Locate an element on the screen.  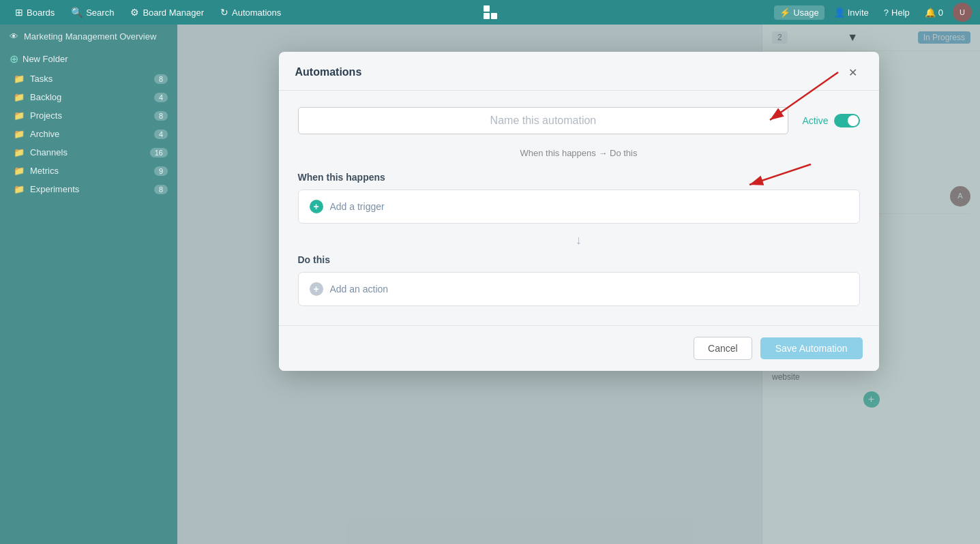
active-label: Active is located at coordinates (815, 121).